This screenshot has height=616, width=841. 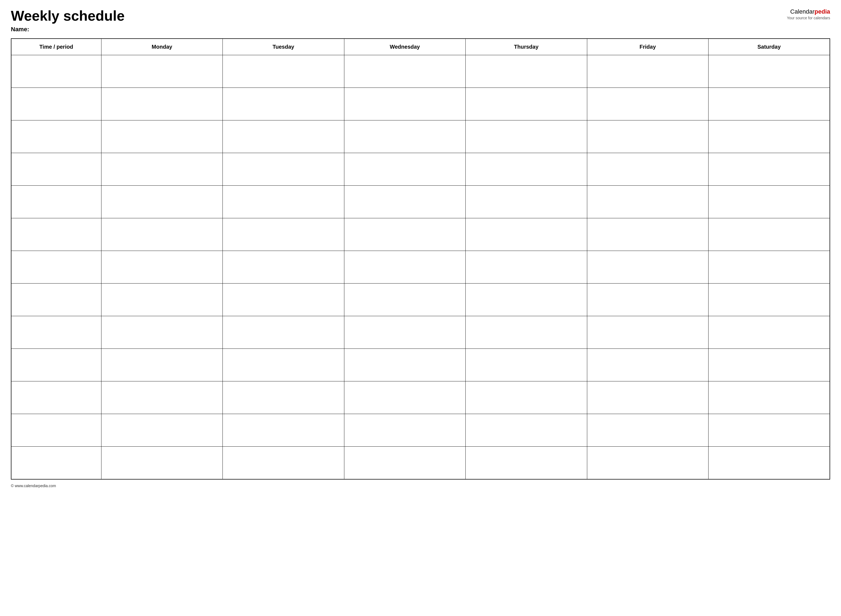 I want to click on table-header-row: Time / period Monday Tuesday Wednesday T…, so click(x=420, y=47).